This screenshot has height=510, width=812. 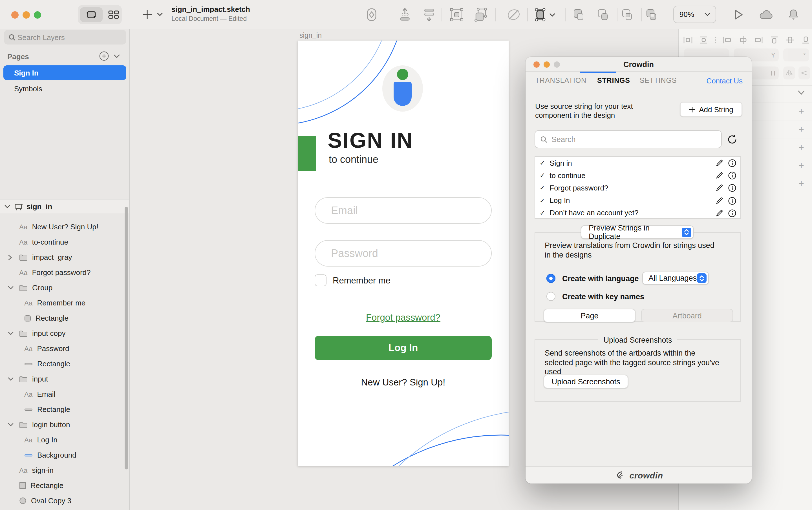 I want to click on align-left-icon, so click(x=727, y=40).